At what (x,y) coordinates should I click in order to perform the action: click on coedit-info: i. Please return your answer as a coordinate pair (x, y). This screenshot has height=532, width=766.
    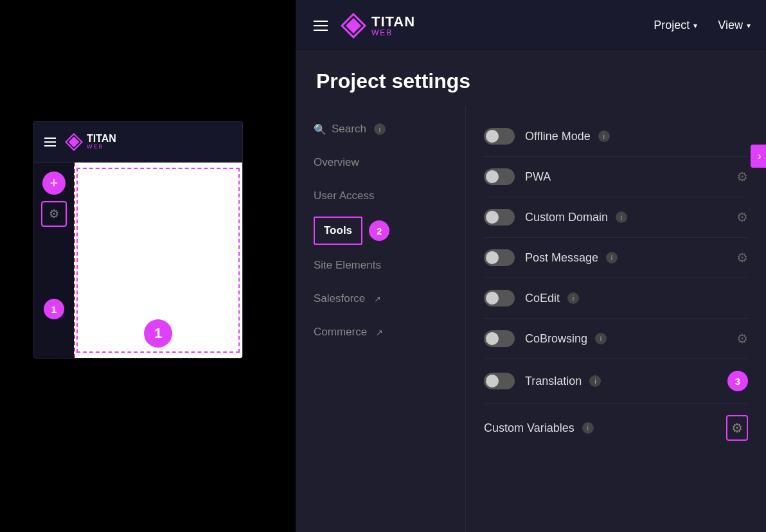
    Looking at the image, I should click on (573, 298).